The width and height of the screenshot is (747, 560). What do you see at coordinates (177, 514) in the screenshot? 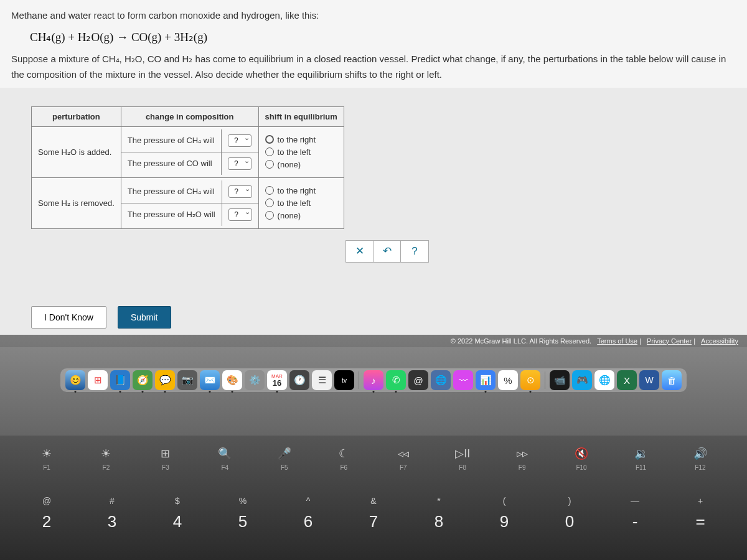
I see `num-key: $4` at bounding box center [177, 514].